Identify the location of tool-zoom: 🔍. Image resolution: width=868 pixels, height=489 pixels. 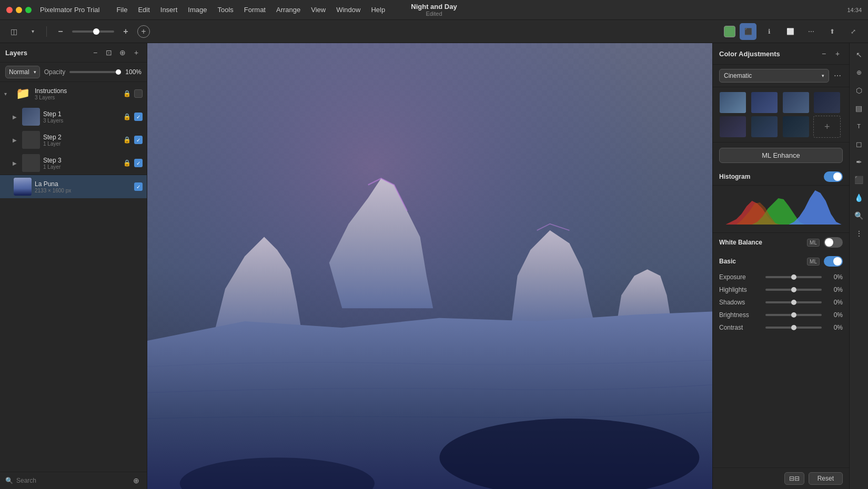
(859, 216).